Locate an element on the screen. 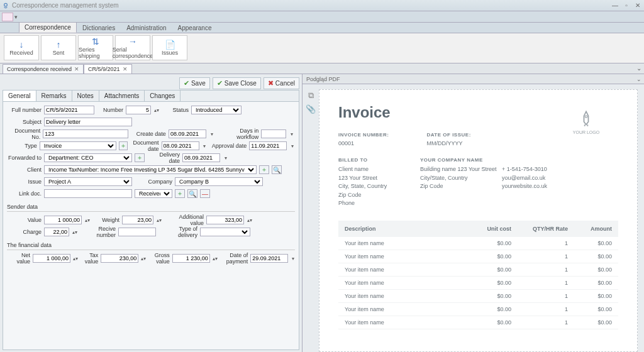  ribbon-btn-serial-correspondence: →Serial correspondence is located at coordinates (133, 48).